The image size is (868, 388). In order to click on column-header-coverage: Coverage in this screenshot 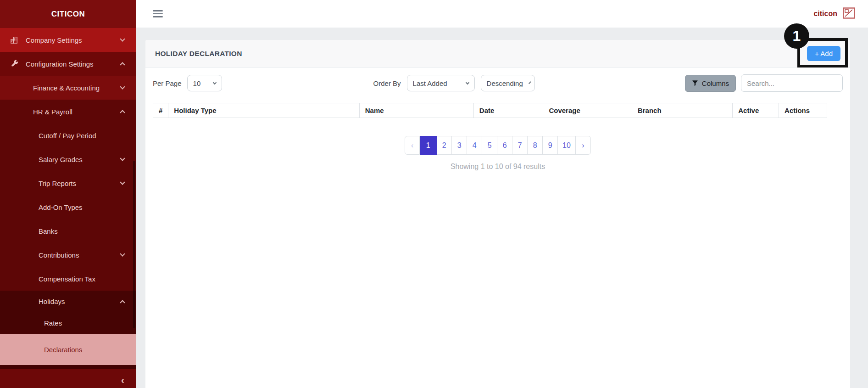, I will do `click(588, 111)`.